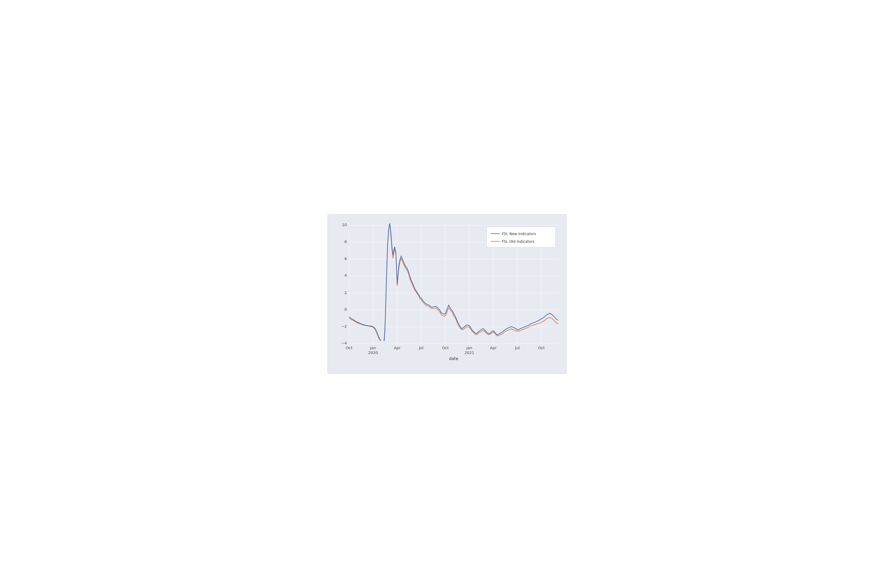  I want to click on y-tick-neg4: −4, so click(344, 343).